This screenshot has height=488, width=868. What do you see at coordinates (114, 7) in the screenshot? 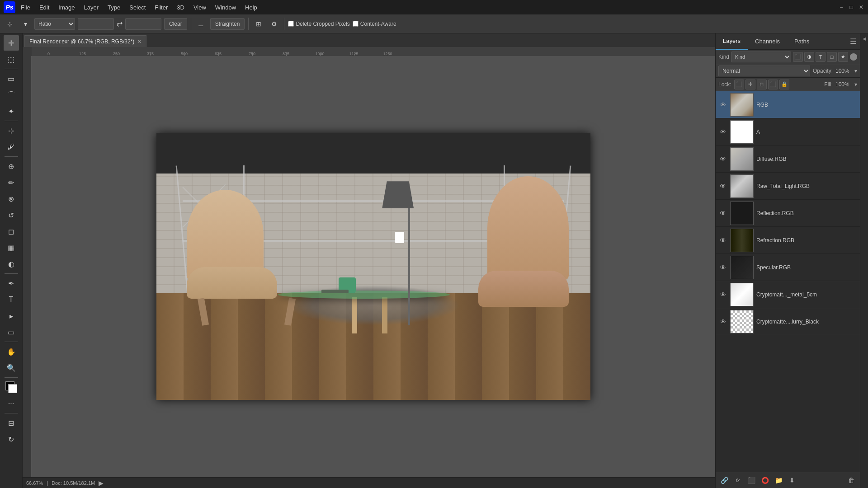
I see `menu-type: Type` at bounding box center [114, 7].